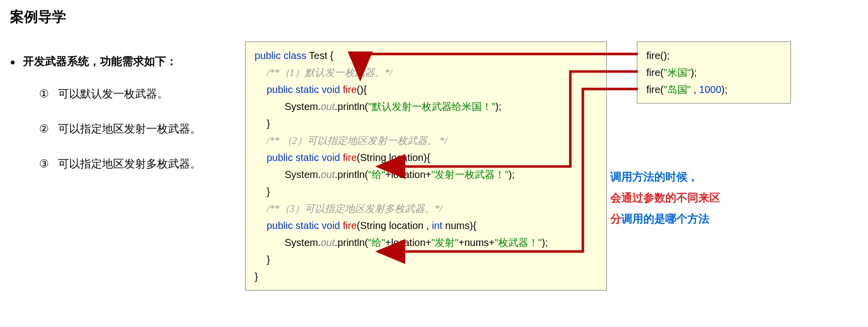 The height and width of the screenshot is (327, 868). Describe the element at coordinates (434, 17) in the screenshot. I see `page-title: 案例导学` at that location.